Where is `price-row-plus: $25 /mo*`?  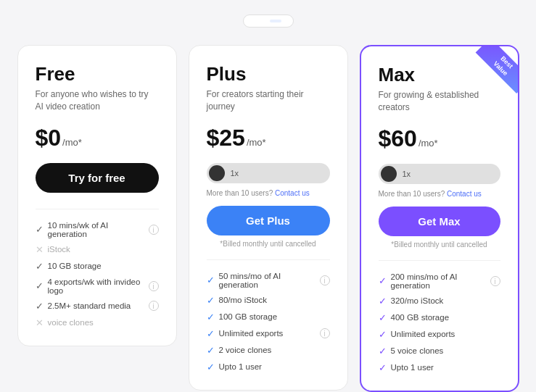
price-row-plus: $25 /mo* is located at coordinates (268, 138).